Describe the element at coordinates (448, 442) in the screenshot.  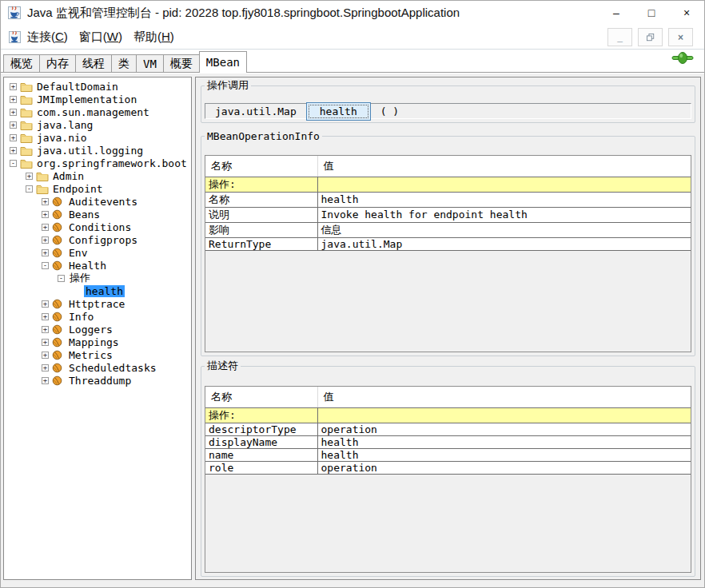
I see `table-row: displayNamehealth` at that location.